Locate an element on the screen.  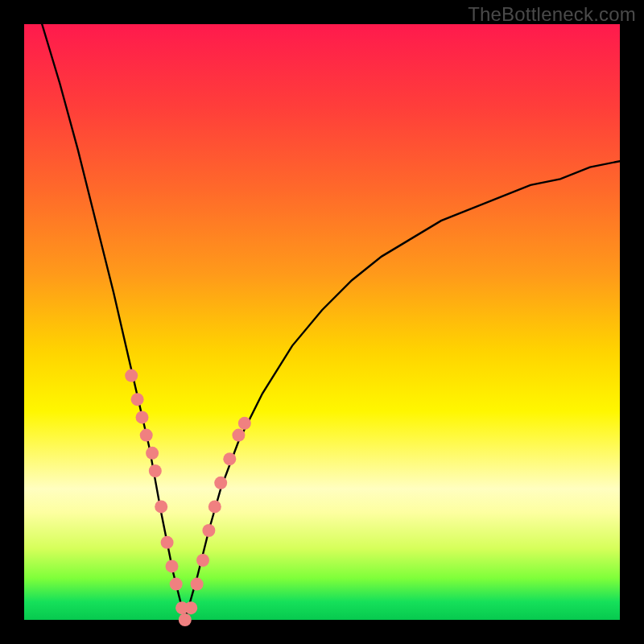
marker-group is located at coordinates (188, 497).